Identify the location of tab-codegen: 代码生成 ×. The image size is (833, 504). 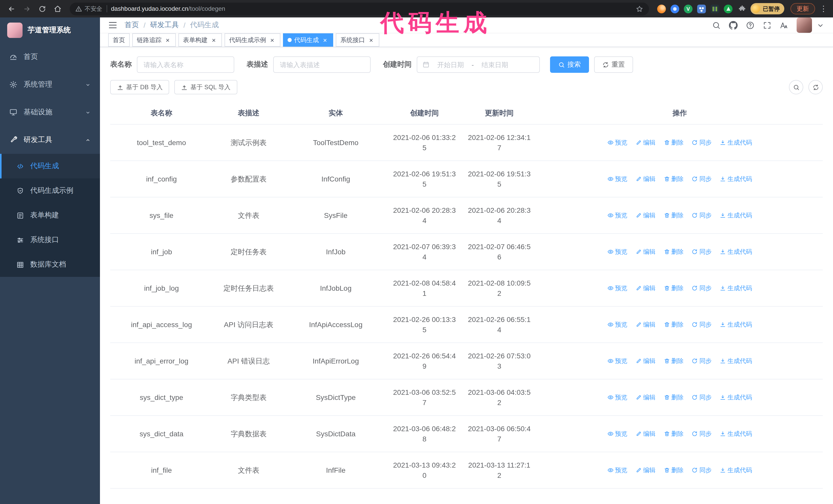
(308, 40).